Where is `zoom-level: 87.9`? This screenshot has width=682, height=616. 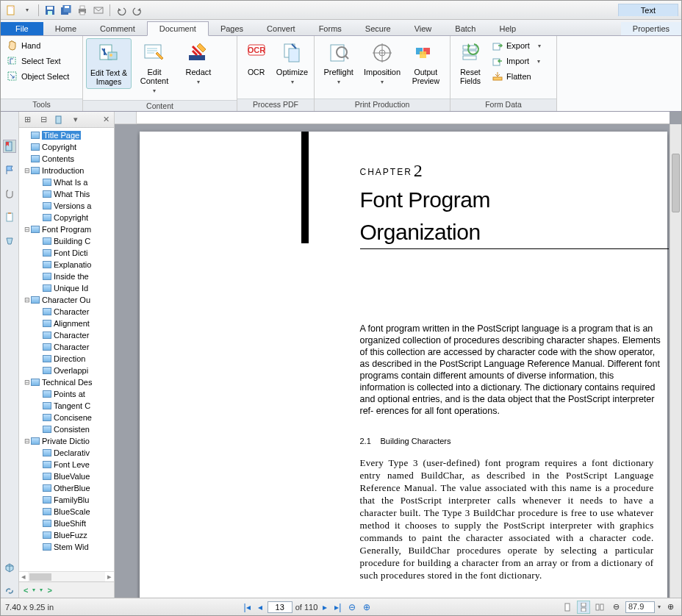
zoom-level: 87.9 is located at coordinates (640, 607).